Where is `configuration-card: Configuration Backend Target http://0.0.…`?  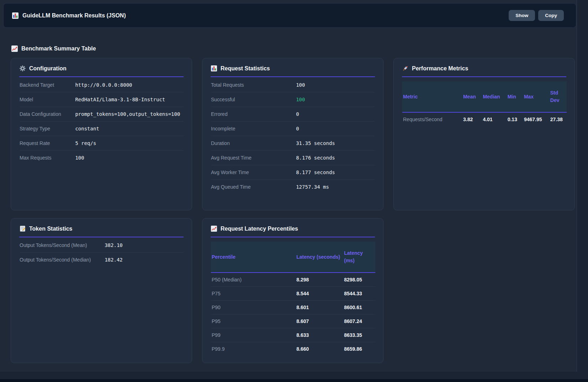
configuration-card: Configuration Backend Target http://0.0.… is located at coordinates (101, 134).